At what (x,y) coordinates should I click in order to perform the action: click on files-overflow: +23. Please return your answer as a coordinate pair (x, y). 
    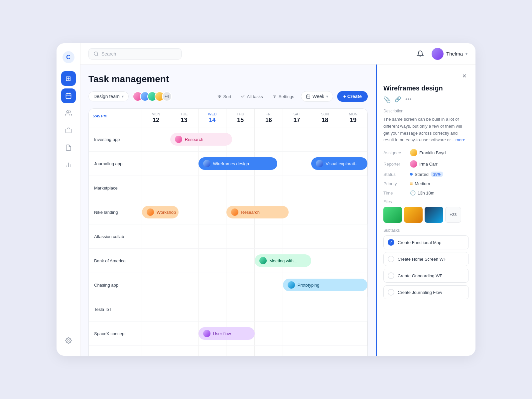
    Looking at the image, I should click on (453, 215).